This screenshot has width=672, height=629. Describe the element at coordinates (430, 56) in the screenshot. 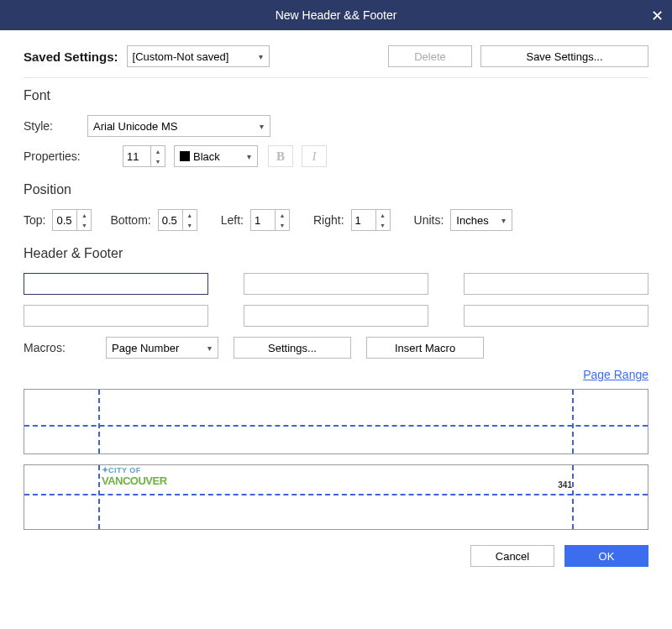

I see `delete-button: Delete` at that location.